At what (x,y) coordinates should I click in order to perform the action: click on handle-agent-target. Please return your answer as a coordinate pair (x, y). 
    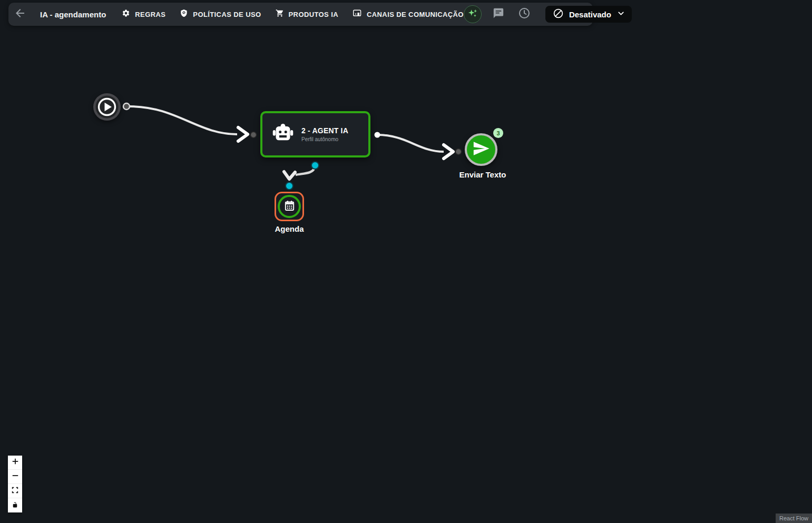
    Looking at the image, I should click on (254, 135).